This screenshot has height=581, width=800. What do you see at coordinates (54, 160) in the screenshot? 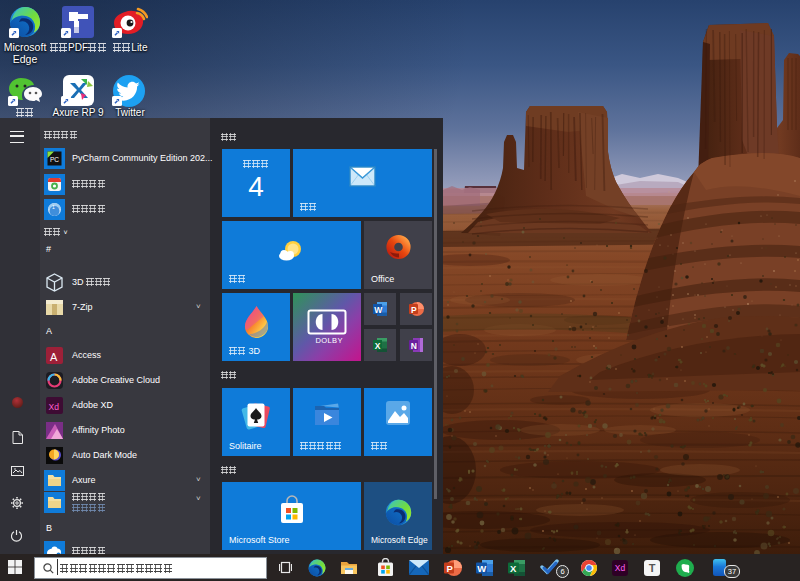
I see `svg-text: PC` at bounding box center [54, 160].